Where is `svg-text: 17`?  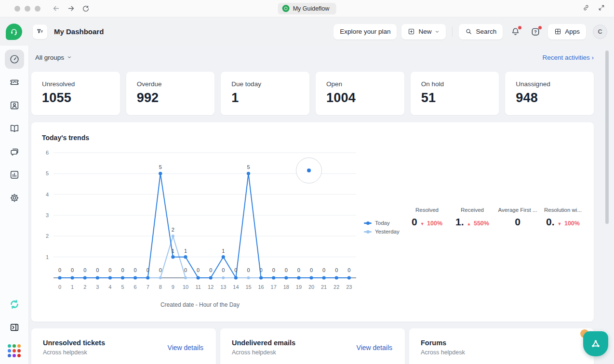
svg-text: 17 is located at coordinates (274, 287).